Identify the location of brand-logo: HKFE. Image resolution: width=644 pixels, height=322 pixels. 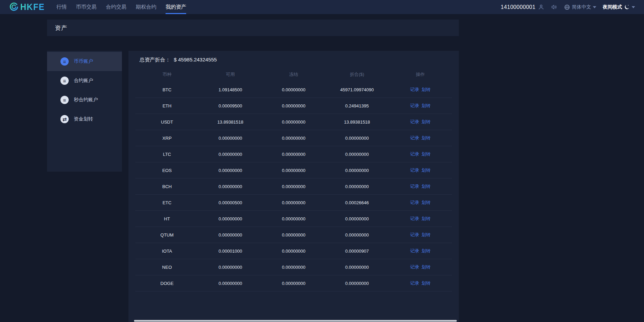
(27, 7).